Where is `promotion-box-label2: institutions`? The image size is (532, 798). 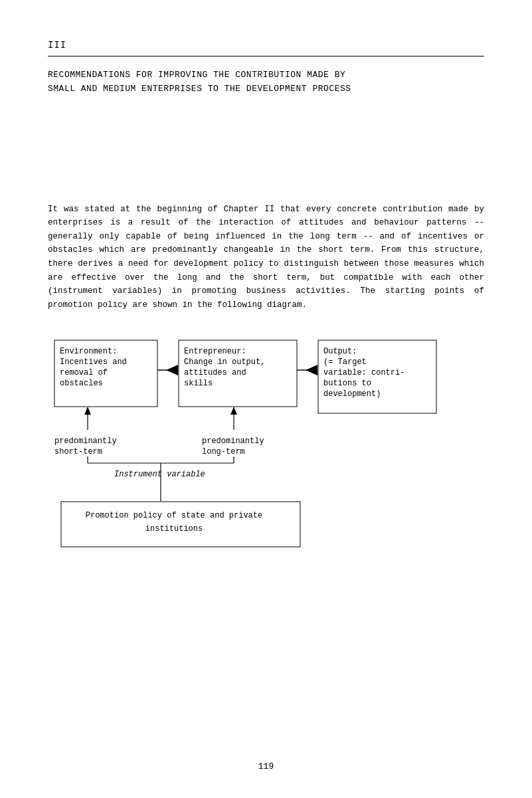
promotion-box-label2: institutions is located at coordinates (174, 529).